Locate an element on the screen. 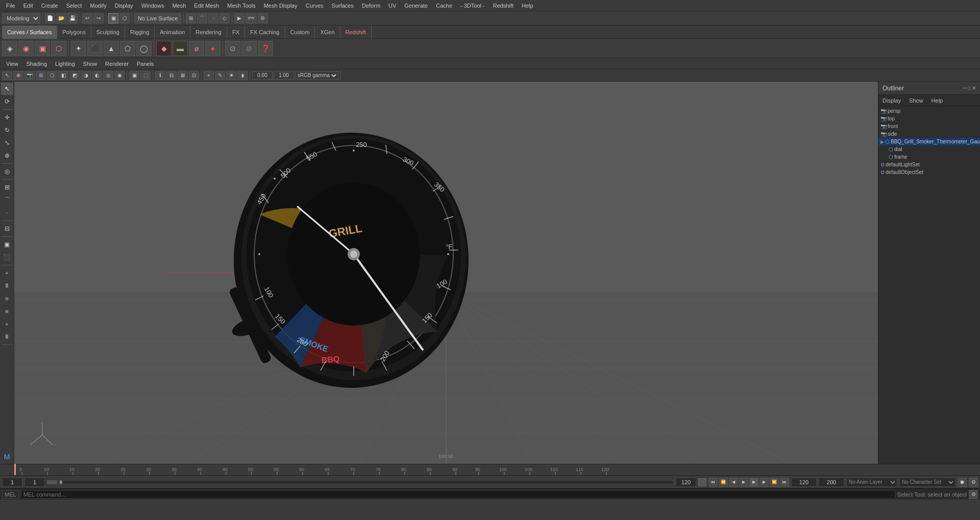 The height and width of the screenshot is (520, 980). tree-item-dial: ⬡ dial is located at coordinates (929, 149).